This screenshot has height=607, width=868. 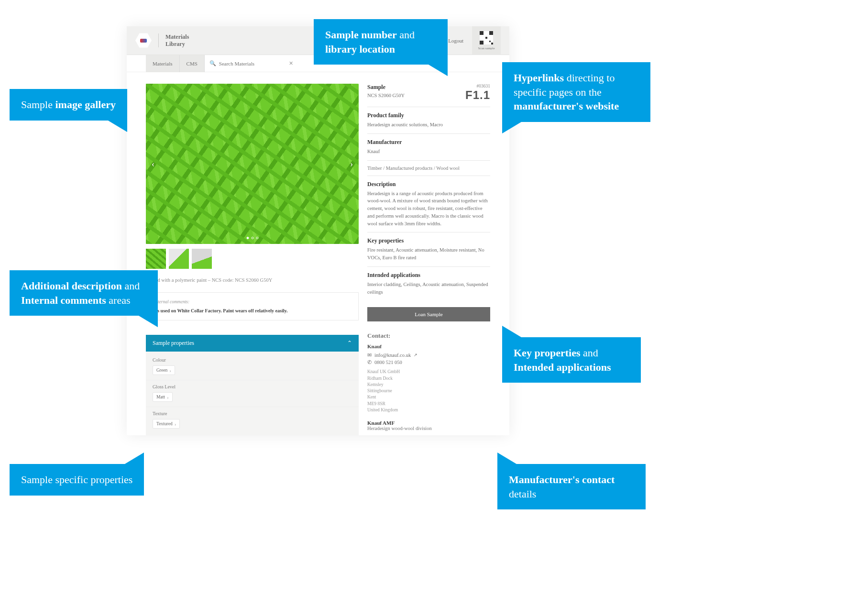 I want to click on loan-sample-button: Loan Sample, so click(x=429, y=314).